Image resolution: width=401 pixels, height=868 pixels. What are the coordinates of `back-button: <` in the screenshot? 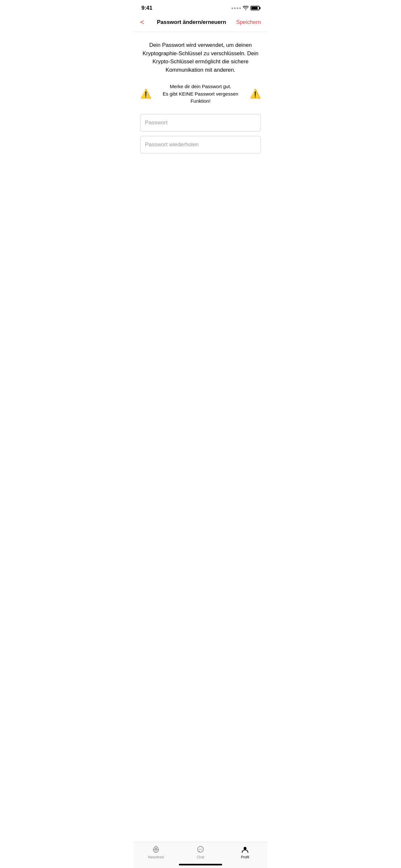 It's located at (144, 22).